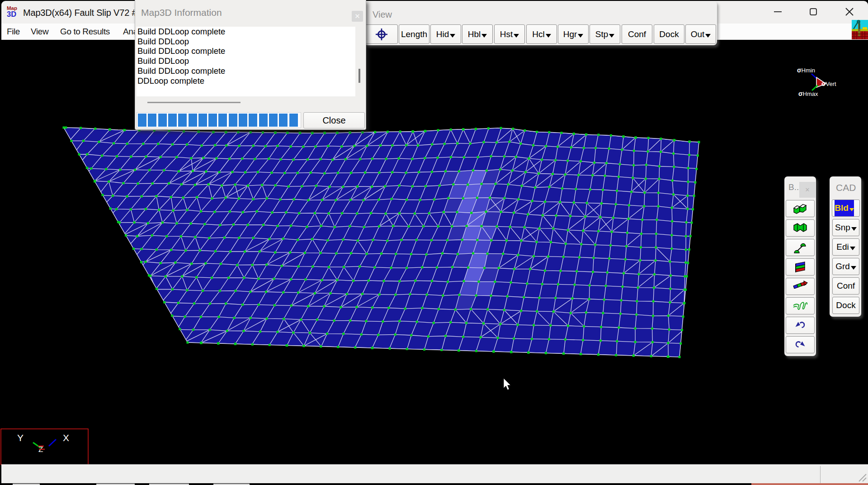  Describe the element at coordinates (806, 70) in the screenshot. I see `svg-text: σHmin` at that location.